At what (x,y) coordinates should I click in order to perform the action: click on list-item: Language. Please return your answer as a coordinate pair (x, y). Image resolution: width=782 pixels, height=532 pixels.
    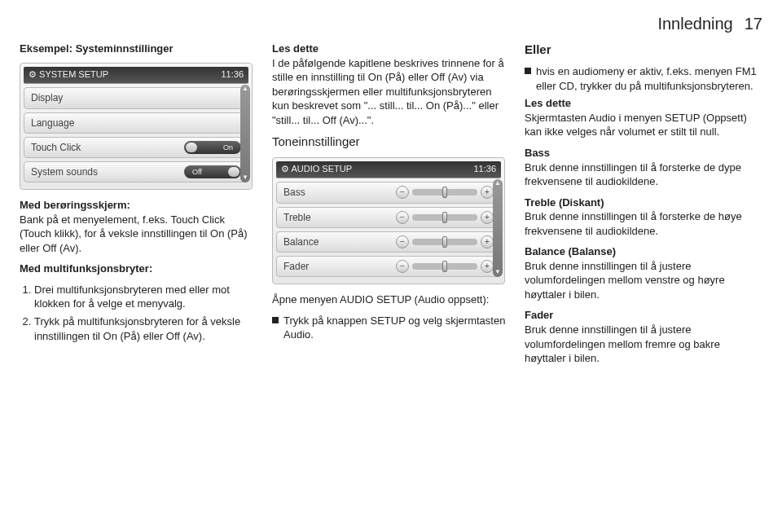
    Looking at the image, I should click on (136, 123).